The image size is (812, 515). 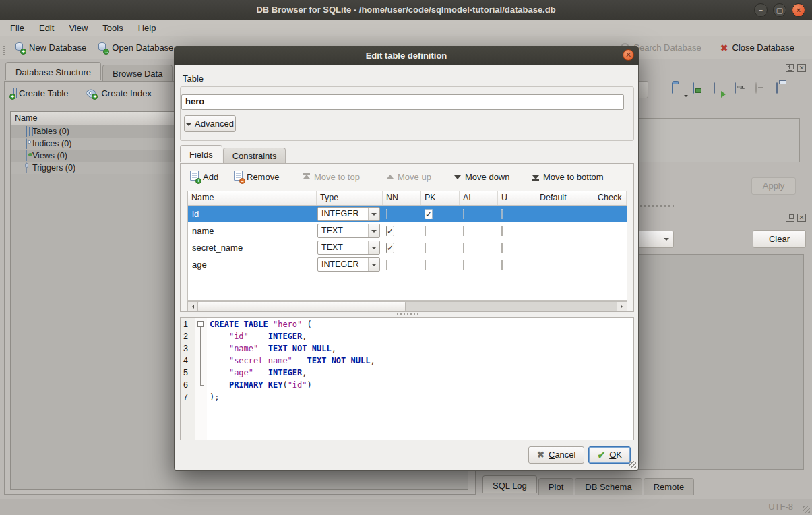 I want to click on save-file-icon, so click(x=699, y=90).